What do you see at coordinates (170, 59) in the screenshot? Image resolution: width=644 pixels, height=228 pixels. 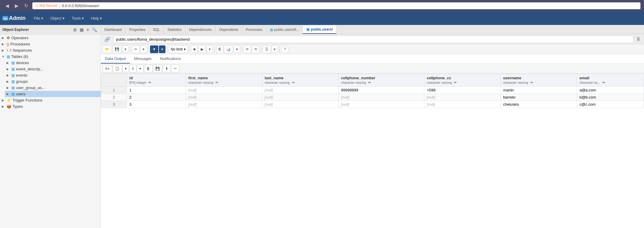 I see `sub-tab-notifications: Notifications` at bounding box center [170, 59].